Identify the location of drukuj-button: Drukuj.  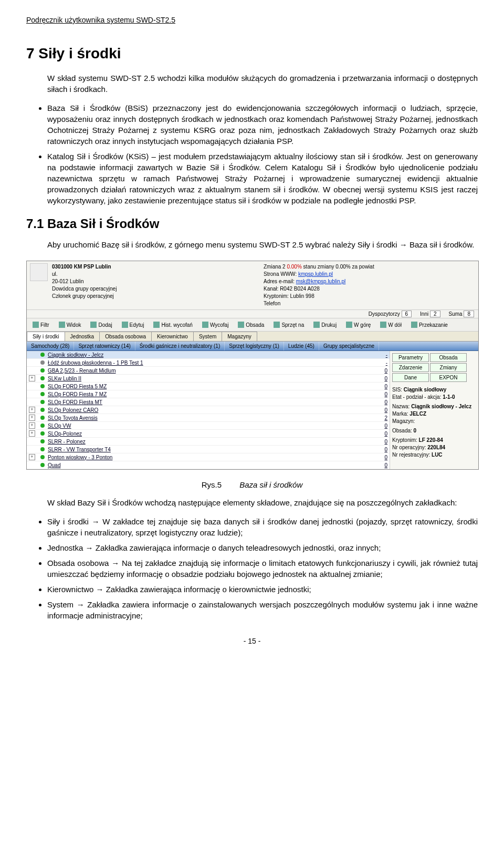
(325, 325).